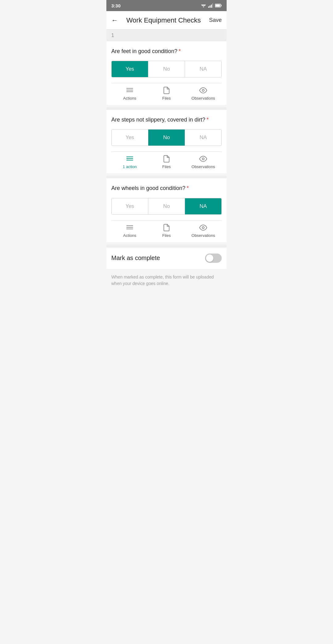 The width and height of the screenshot is (333, 644). I want to click on required-star-1: *, so click(179, 51).